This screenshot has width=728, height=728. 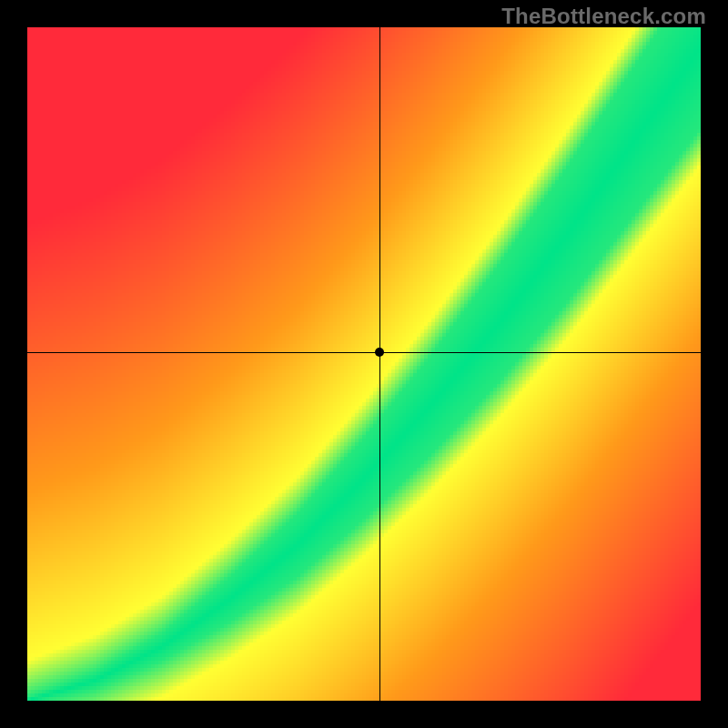 What do you see at coordinates (380, 364) in the screenshot?
I see `crosshair-vertical` at bounding box center [380, 364].